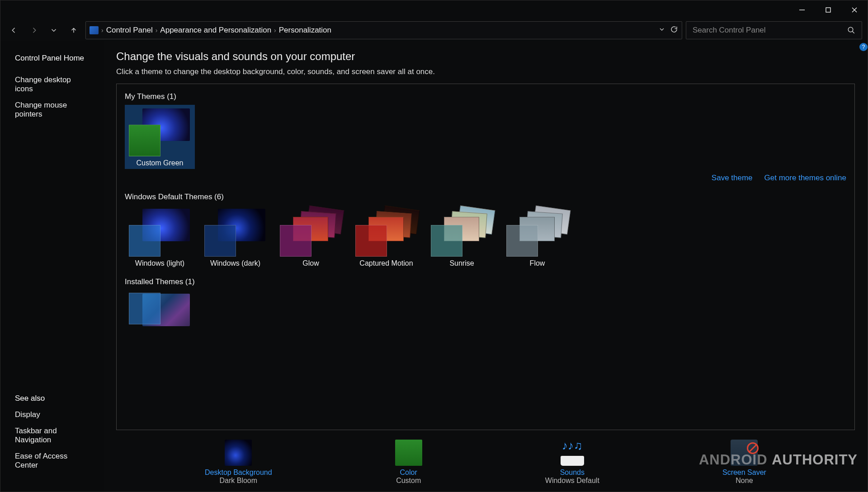  What do you see at coordinates (52, 398) in the screenshot?
I see `sidebar-seealso-heading: See also` at bounding box center [52, 398].